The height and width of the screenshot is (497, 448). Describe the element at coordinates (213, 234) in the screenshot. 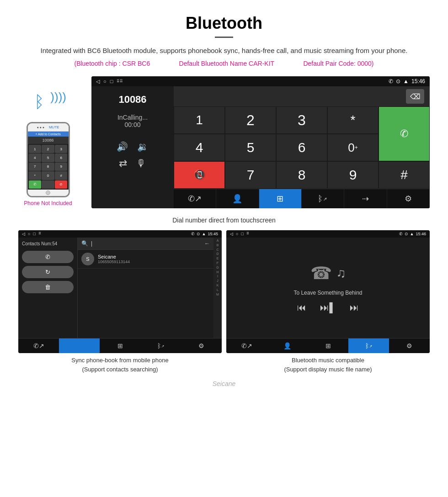

I see `contacts-time: 15:45` at that location.